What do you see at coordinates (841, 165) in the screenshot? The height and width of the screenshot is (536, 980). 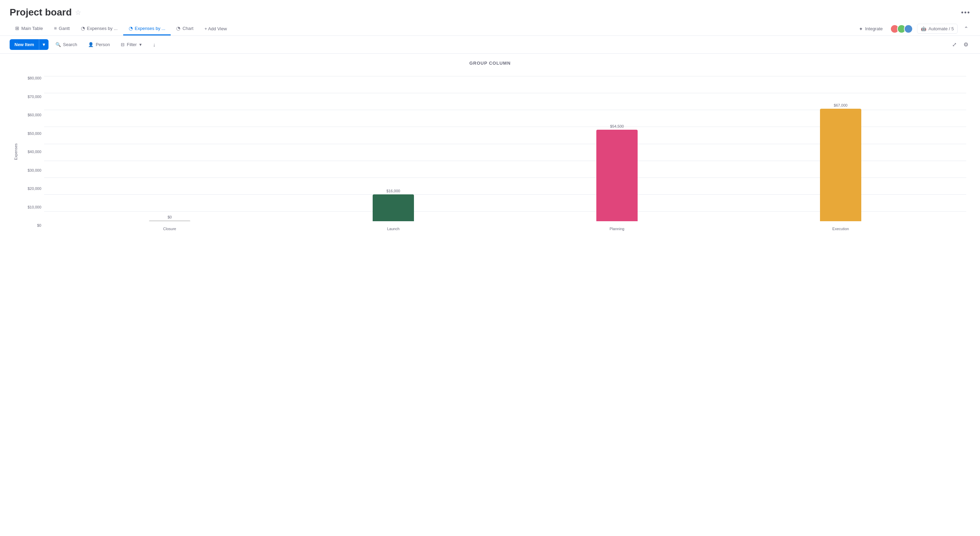 I see `bar-execution` at bounding box center [841, 165].